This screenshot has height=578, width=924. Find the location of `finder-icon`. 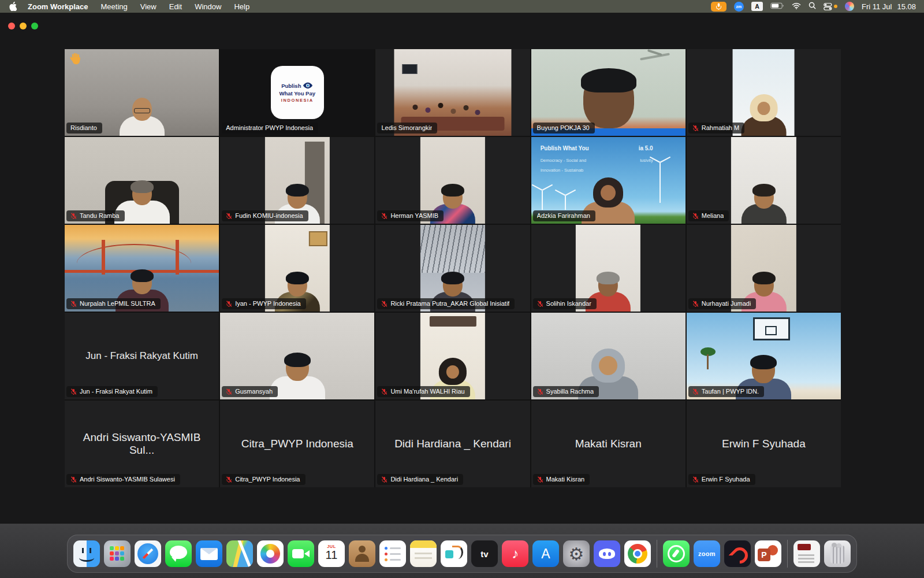

finder-icon is located at coordinates (87, 554).